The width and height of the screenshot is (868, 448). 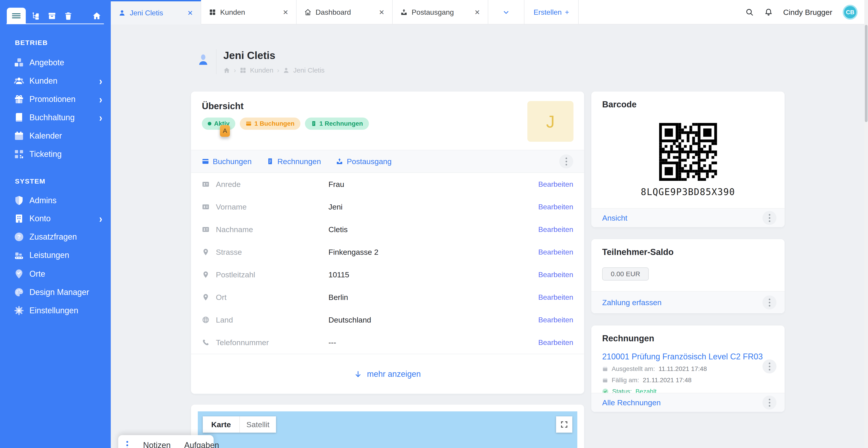 What do you see at coordinates (40, 219) in the screenshot?
I see `sidebar-item-label: Konto` at bounding box center [40, 219].